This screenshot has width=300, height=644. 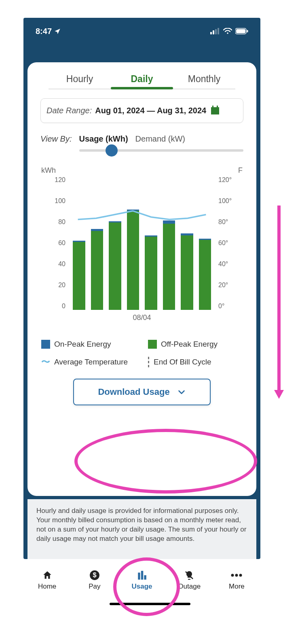 What do you see at coordinates (95, 580) in the screenshot?
I see `nav-pay: $ Pay` at bounding box center [95, 580].